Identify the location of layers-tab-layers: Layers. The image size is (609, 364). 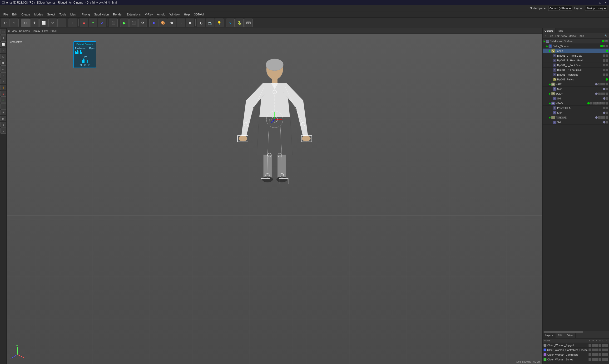
(549, 336).